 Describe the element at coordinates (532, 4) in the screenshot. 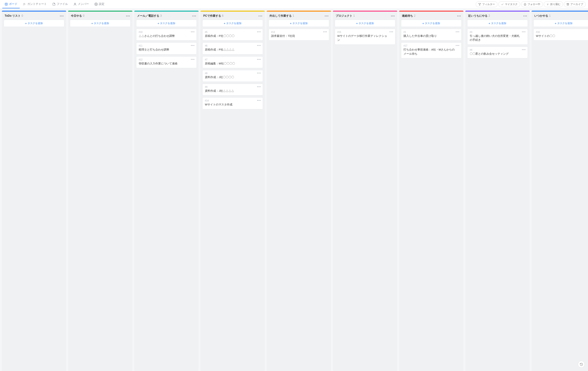

I see `action-star: フォロー中` at that location.